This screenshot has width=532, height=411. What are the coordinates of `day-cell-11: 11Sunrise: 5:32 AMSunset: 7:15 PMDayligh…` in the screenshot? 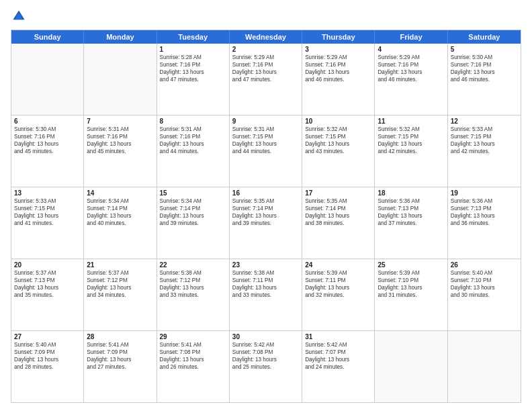 It's located at (411, 151).